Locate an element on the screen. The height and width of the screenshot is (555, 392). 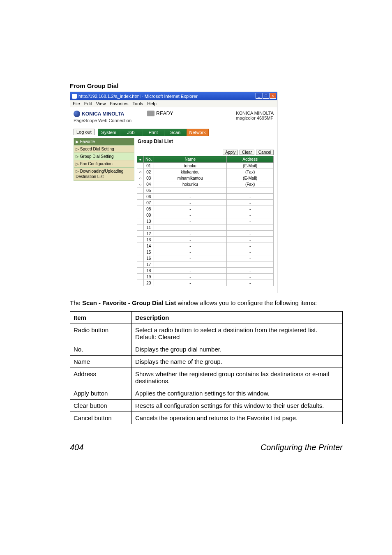
table-row: 10-- is located at coordinates (205, 221).